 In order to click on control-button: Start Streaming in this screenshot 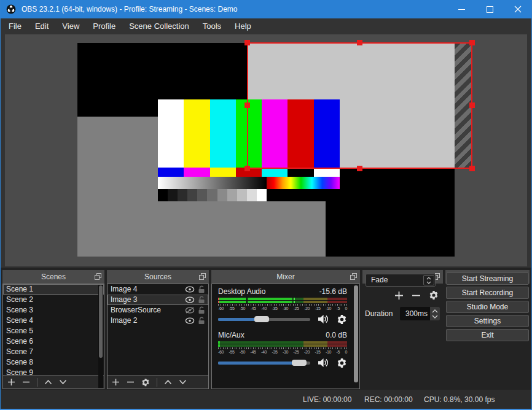, I will do `click(488, 279)`.